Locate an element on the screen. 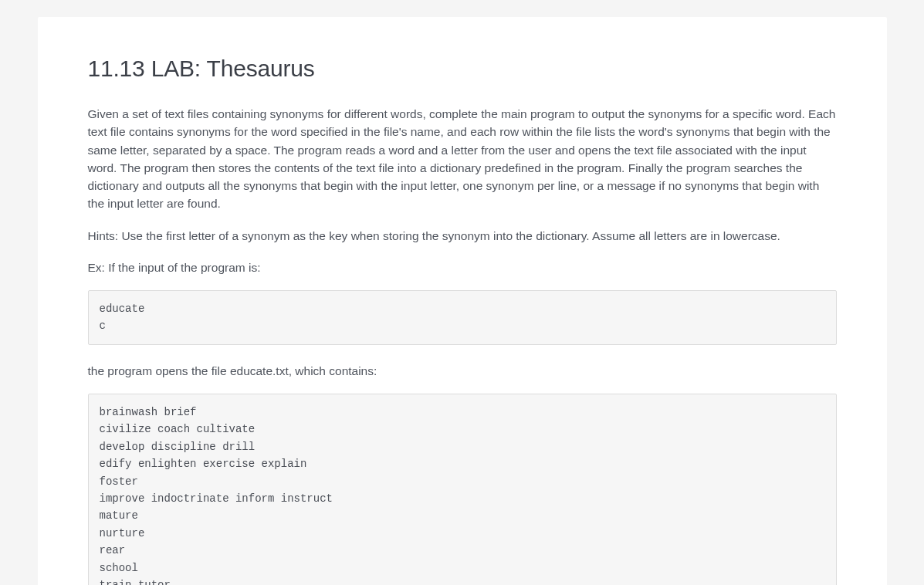  page-title: 11.13 LAB: Thesaurus is located at coordinates (462, 69).